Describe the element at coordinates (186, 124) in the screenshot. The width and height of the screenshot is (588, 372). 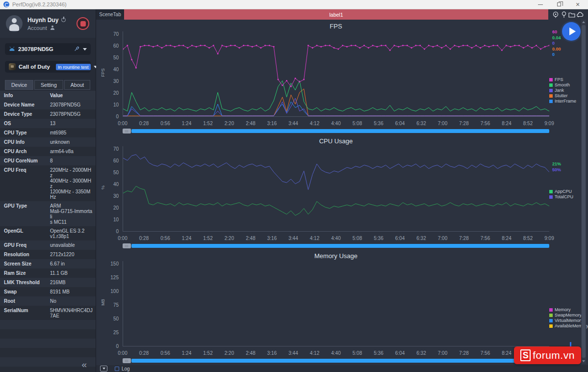
I see `x-tick-label: 1:24` at that location.